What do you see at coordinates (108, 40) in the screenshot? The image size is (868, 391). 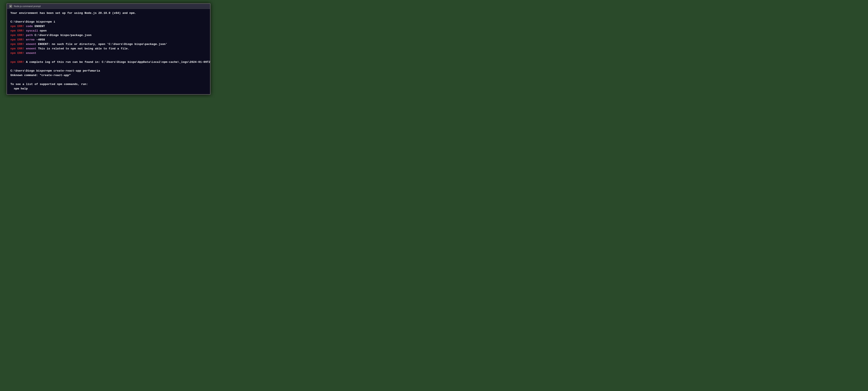 I see `terminal-line-err4: npm ERR! errno -4058` at bounding box center [108, 40].